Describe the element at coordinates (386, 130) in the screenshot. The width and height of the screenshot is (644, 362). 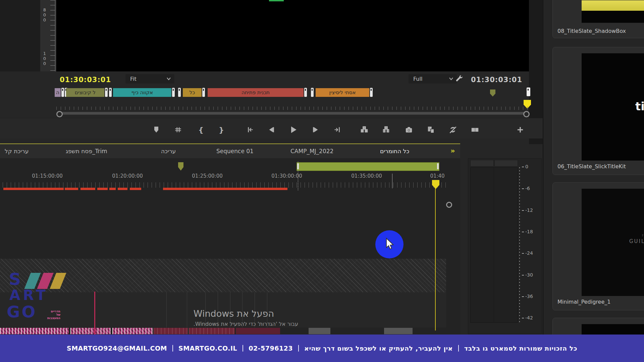
I see `extract-button` at that location.